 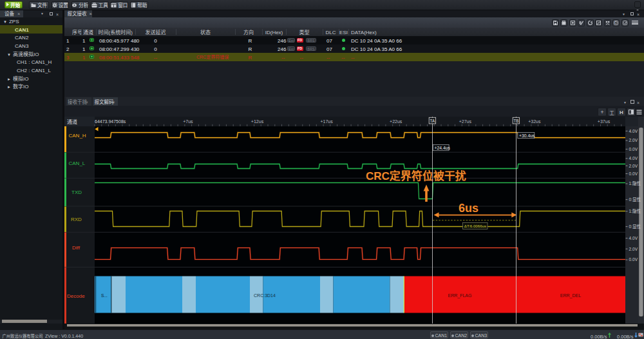 I want to click on svg-text: ERR_FLAG, so click(x=460, y=295).